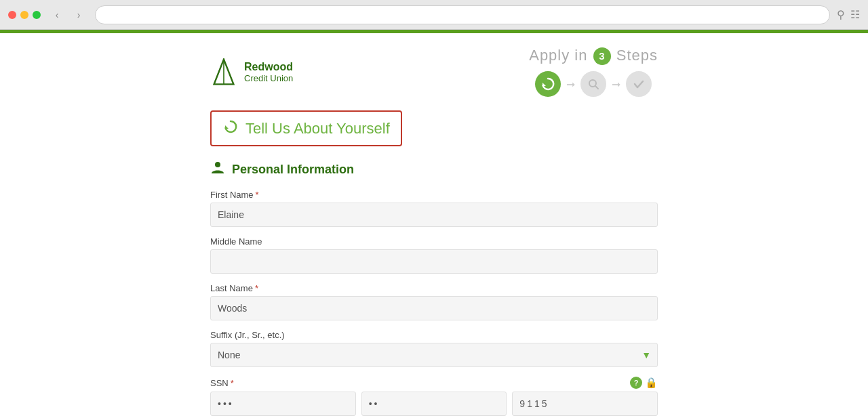 The image size is (868, 420). What do you see at coordinates (434, 209) in the screenshot?
I see `first-name-group: First Name *` at bounding box center [434, 209].